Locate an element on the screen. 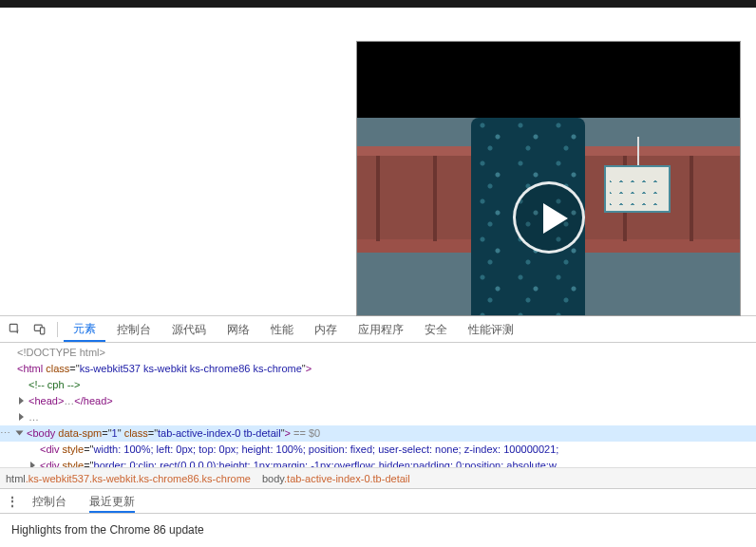 Image resolution: width=756 pixels, height=547 pixels. dom-div-1: <div style="width: 100%; left: 0px; top:… is located at coordinates (378, 450).